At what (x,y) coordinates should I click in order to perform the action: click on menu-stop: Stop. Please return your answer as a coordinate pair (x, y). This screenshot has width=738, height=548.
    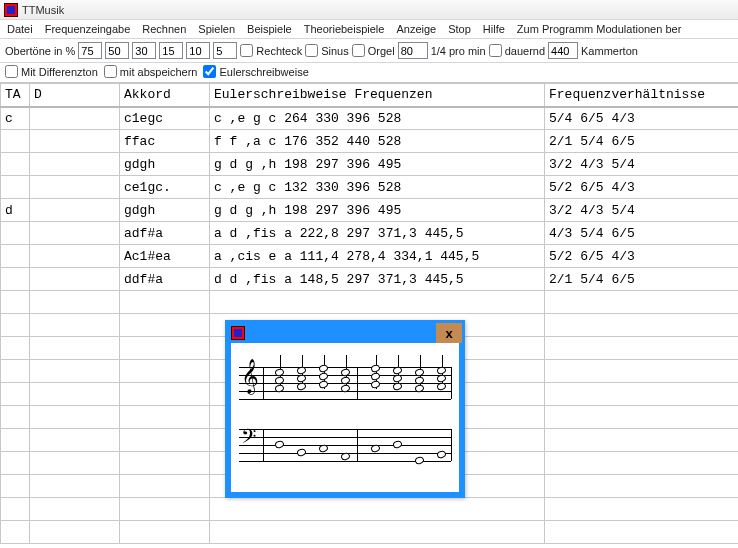
    Looking at the image, I should click on (460, 29).